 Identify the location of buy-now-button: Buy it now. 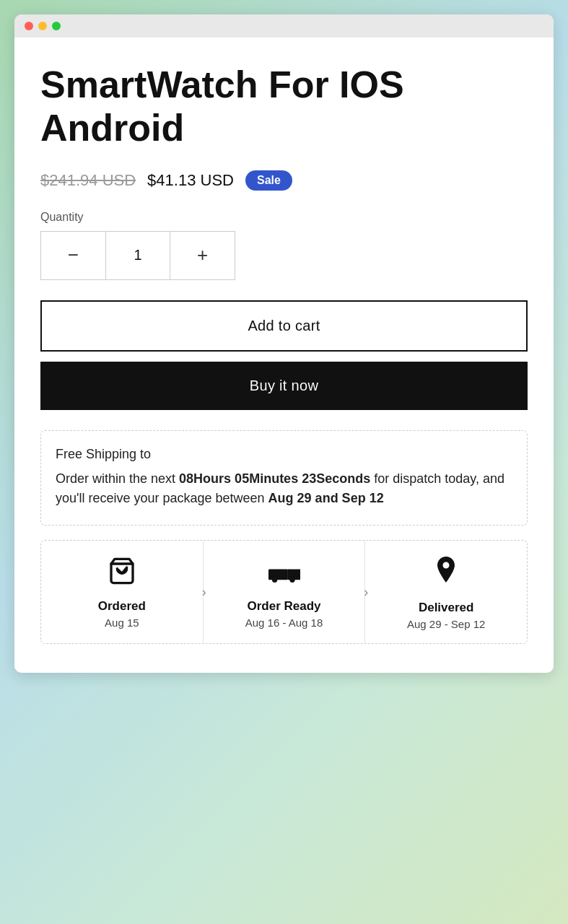
(284, 385).